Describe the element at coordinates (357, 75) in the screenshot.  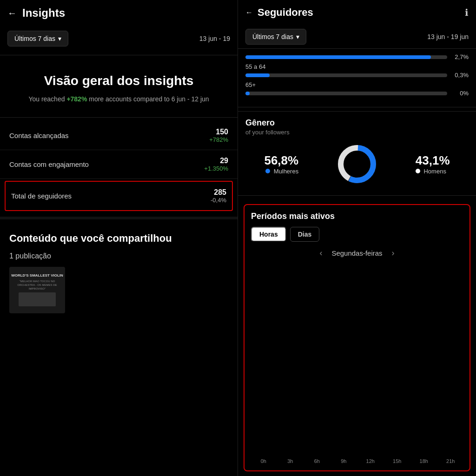
I see `age-bar-55: 0,3%` at that location.